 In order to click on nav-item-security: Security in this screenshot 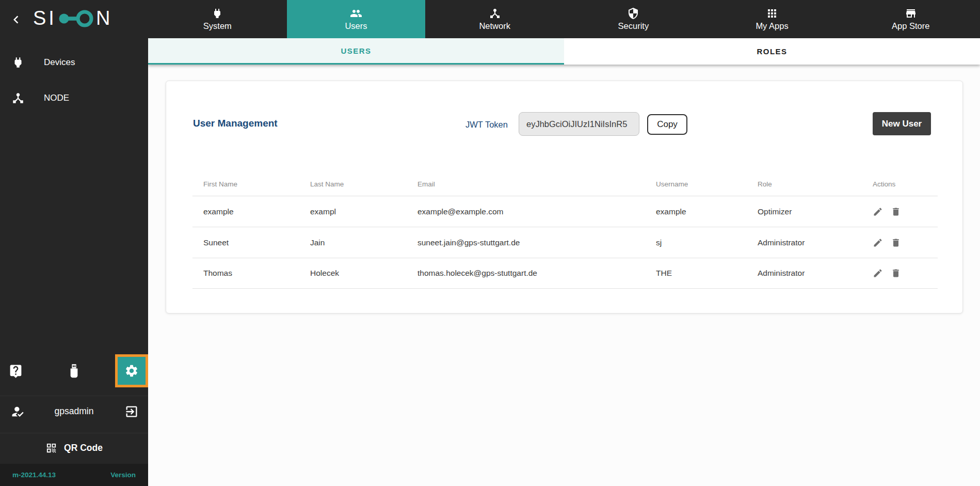, I will do `click(634, 19)`.